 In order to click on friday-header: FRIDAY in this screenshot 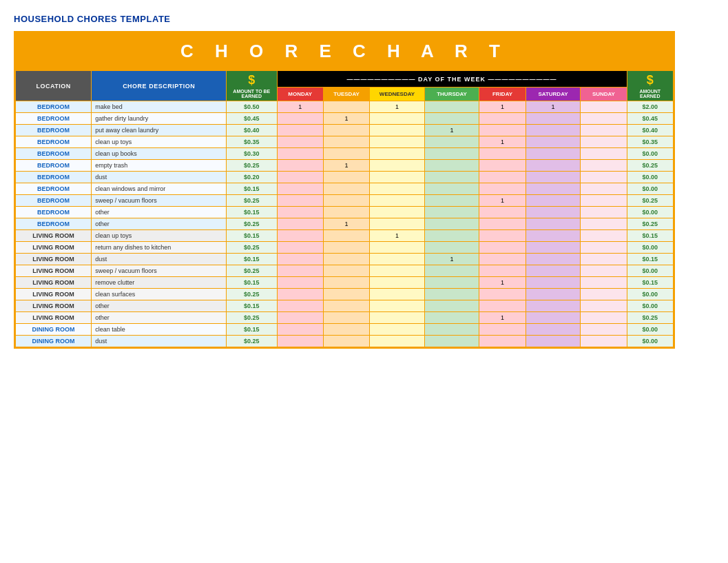, I will do `click(503, 94)`.